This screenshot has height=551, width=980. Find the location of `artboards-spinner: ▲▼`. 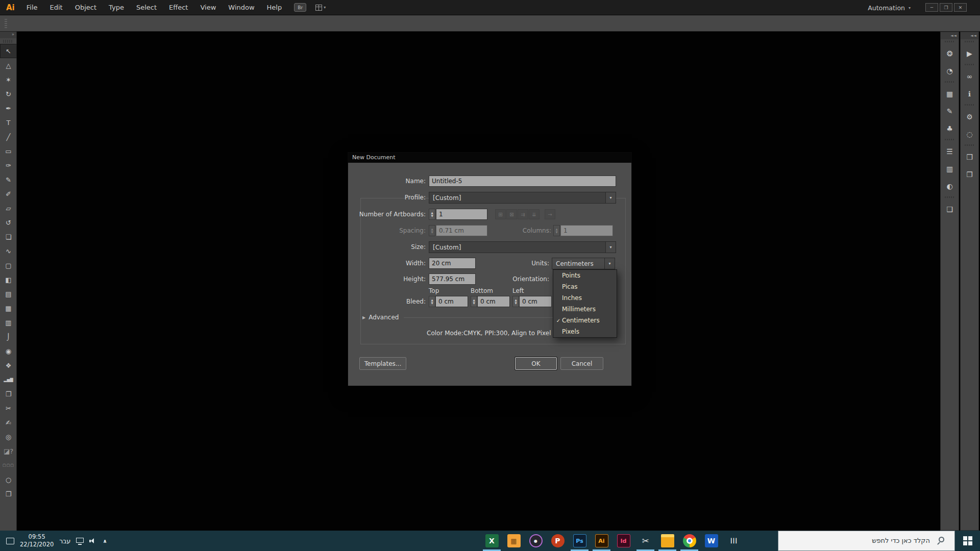

artboards-spinner: ▲▼ is located at coordinates (432, 214).